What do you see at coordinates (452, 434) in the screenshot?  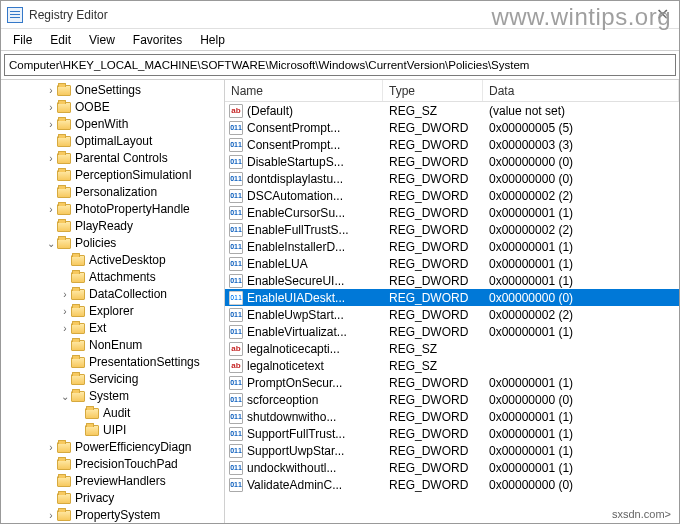 I see `list-row: SupportFullTrust...REG_DWORD0x00000001 (…` at bounding box center [452, 434].